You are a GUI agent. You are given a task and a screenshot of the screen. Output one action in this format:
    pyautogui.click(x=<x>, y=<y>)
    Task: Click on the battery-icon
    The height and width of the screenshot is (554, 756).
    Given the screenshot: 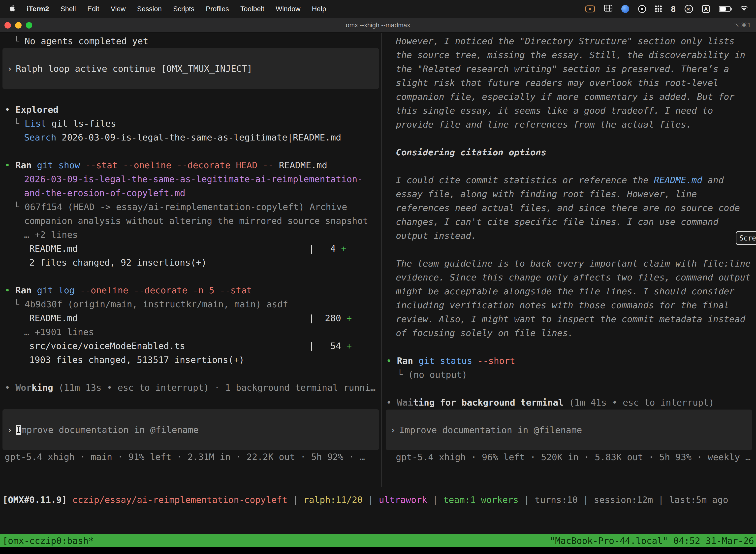 What is the action you would take?
    pyautogui.click(x=725, y=9)
    